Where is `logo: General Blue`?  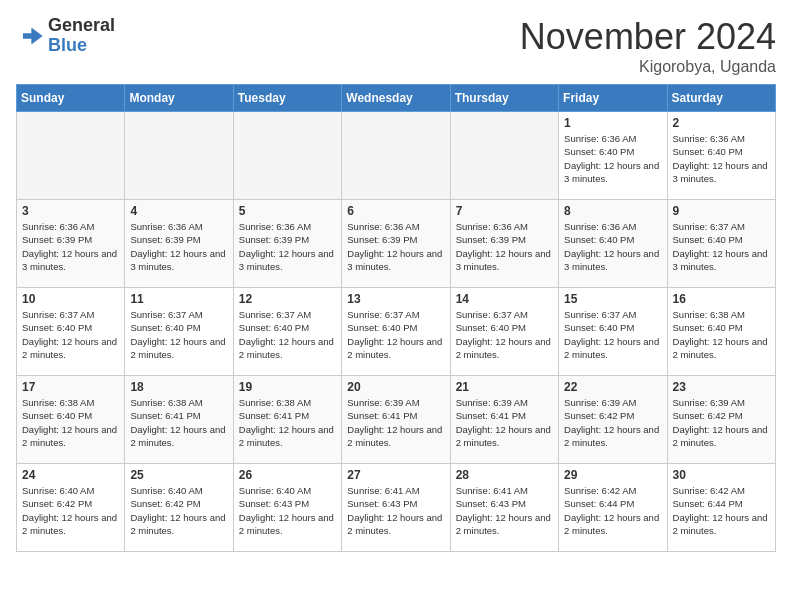
logo: General Blue is located at coordinates (66, 36).